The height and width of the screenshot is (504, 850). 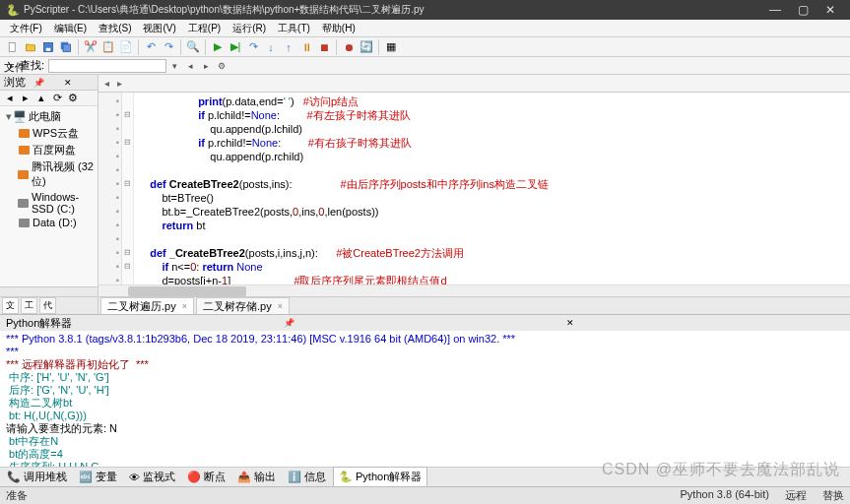 What do you see at coordinates (26, 98) in the screenshot?
I see `nav-fwd-button: ▸` at bounding box center [26, 98].